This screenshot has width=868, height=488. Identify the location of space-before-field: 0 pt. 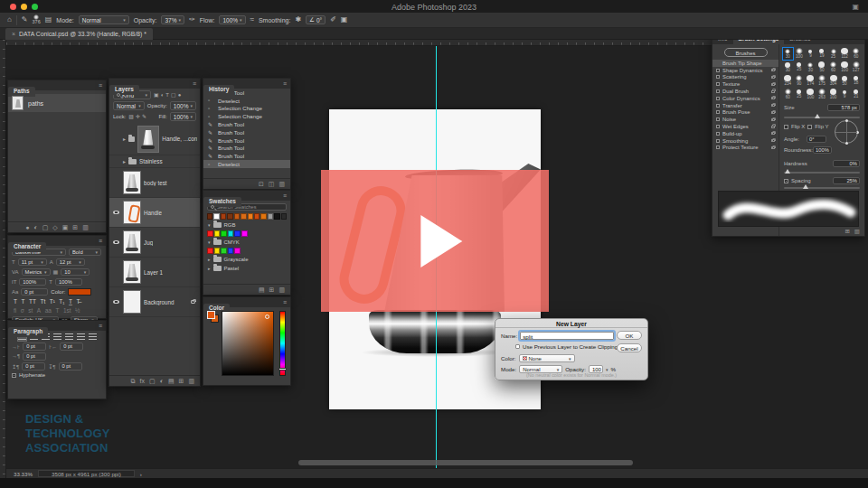
(33, 367).